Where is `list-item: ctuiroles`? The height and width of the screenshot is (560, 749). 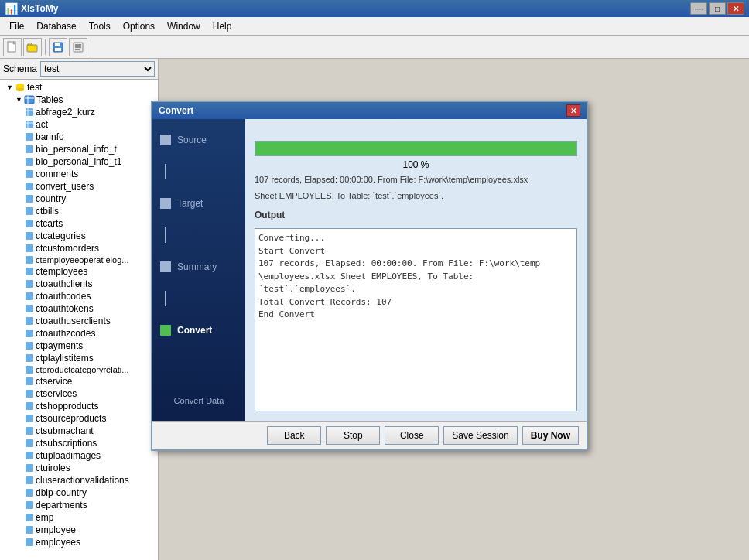 list-item: ctuiroles is located at coordinates (79, 468).